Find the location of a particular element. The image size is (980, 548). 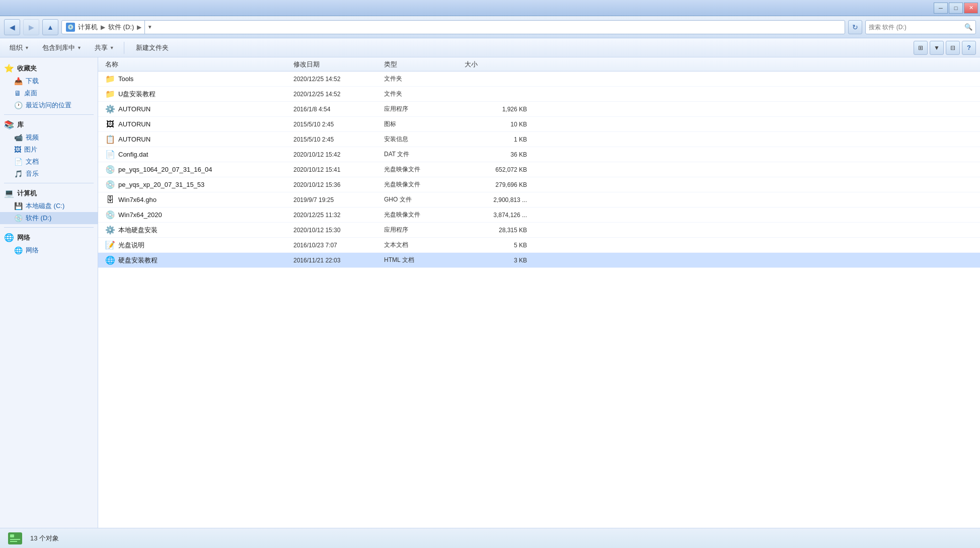

table-row: 🗄 Win7x64.gho 2019/9/7 19:25 GHO 文件 2,90… is located at coordinates (539, 200).